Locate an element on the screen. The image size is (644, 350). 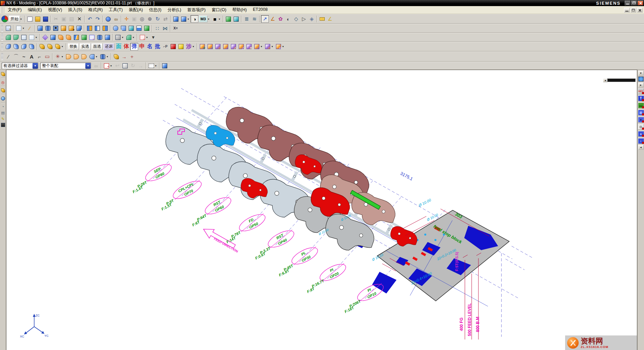
variational-sweep-icon is located at coordinates (50, 47).